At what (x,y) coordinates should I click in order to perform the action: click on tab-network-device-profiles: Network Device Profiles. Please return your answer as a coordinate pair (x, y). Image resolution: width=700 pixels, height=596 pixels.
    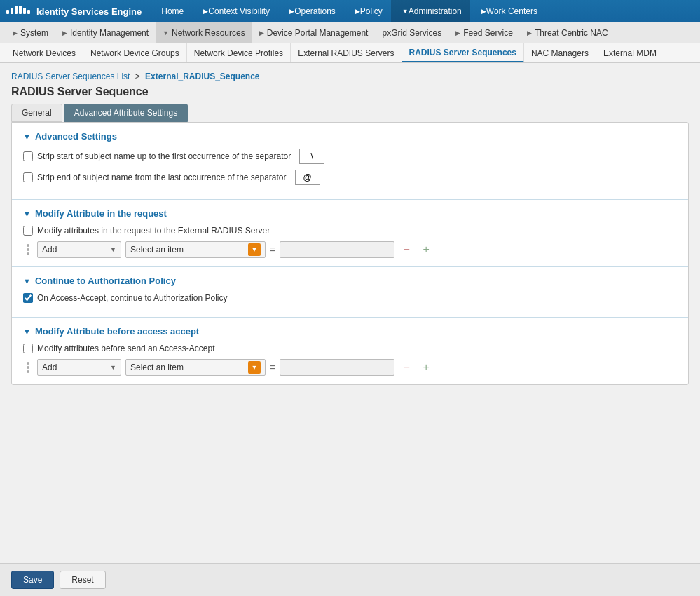
    Looking at the image, I should click on (239, 53).